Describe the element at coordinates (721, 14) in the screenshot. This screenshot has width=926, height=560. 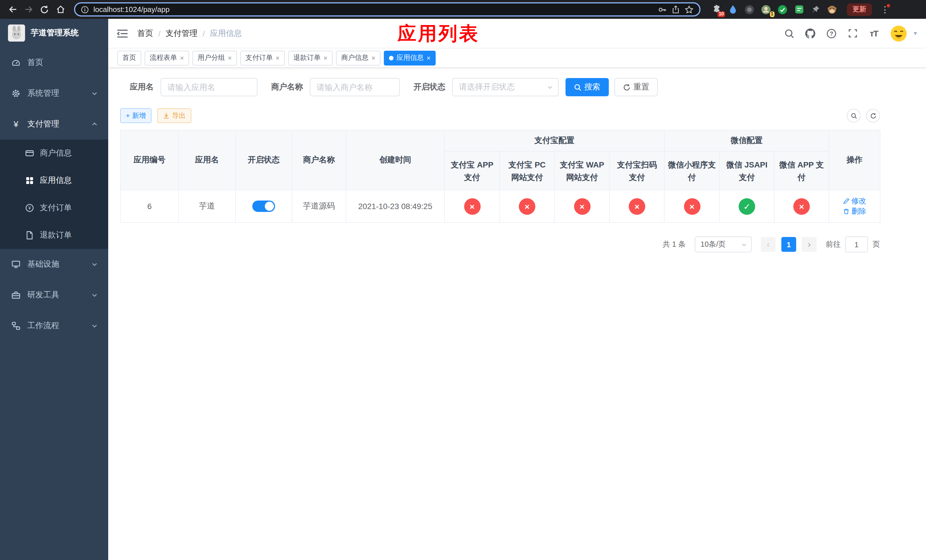
I see `extension-badge: 10` at that location.